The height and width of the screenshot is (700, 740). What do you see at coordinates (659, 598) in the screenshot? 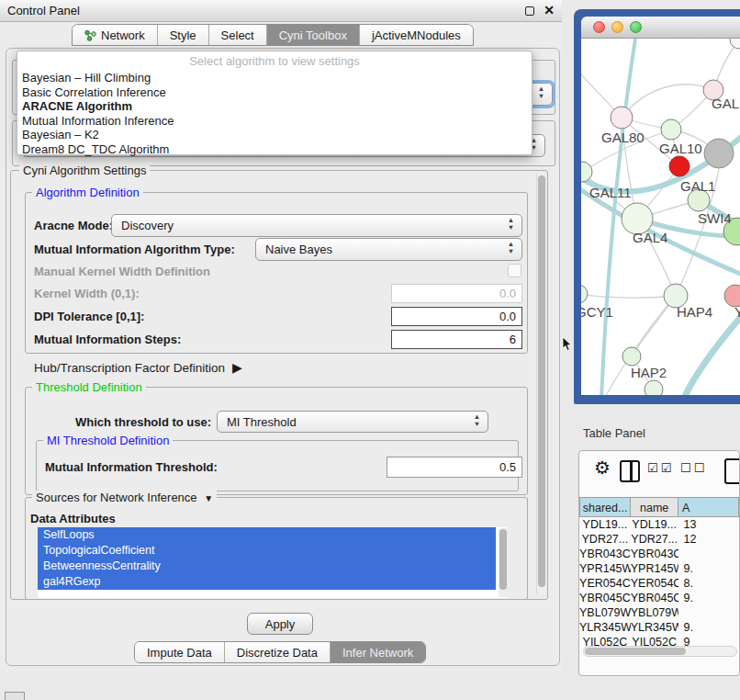
I see `table-row: YBR045CYBR045C9.` at bounding box center [659, 598].